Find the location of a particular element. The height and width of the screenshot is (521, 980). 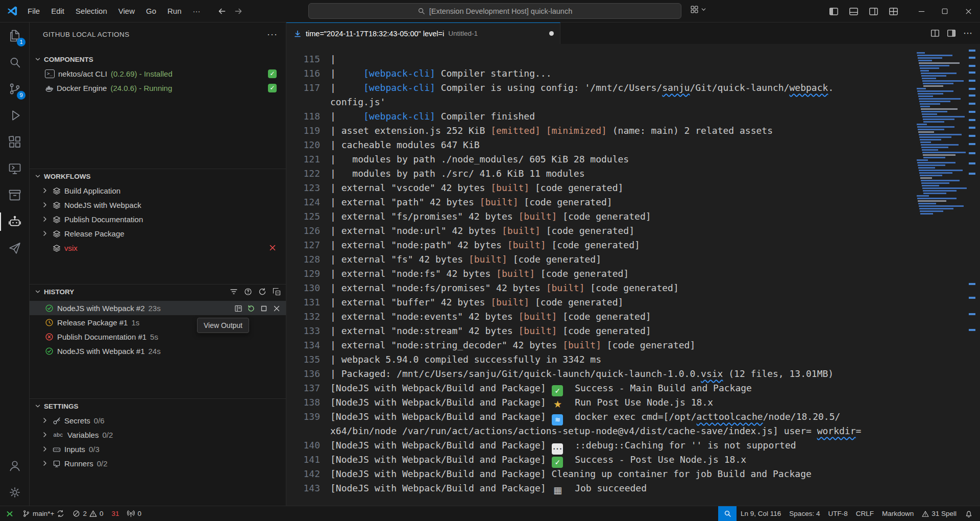

code-line: 119| asset extension.js 252 KiB [emitted… is located at coordinates (601, 131).